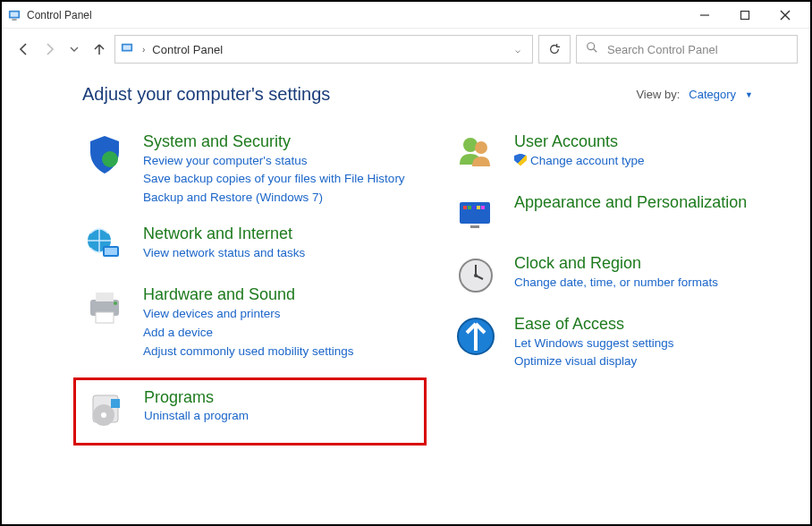  I want to click on category-link: Save backup copies of your files with Fi…, so click(281, 179).